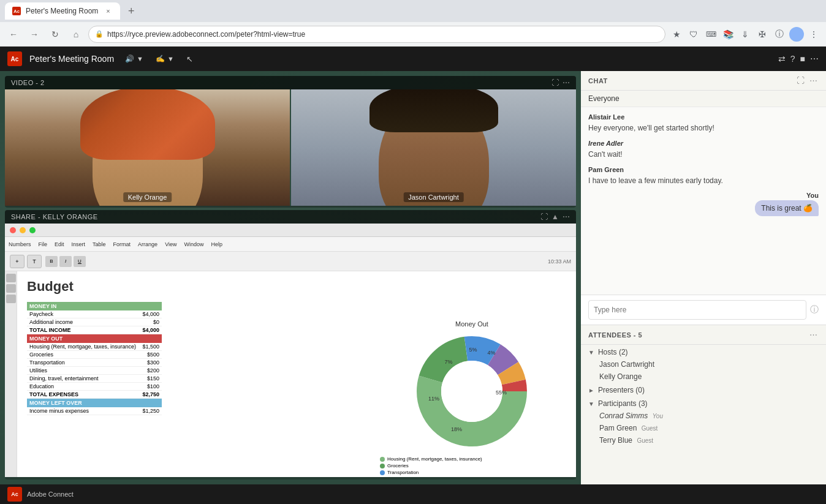  I want to click on share-header: SHARE - KELLY ORANGE ⛶ ▲ ⋯, so click(290, 217).